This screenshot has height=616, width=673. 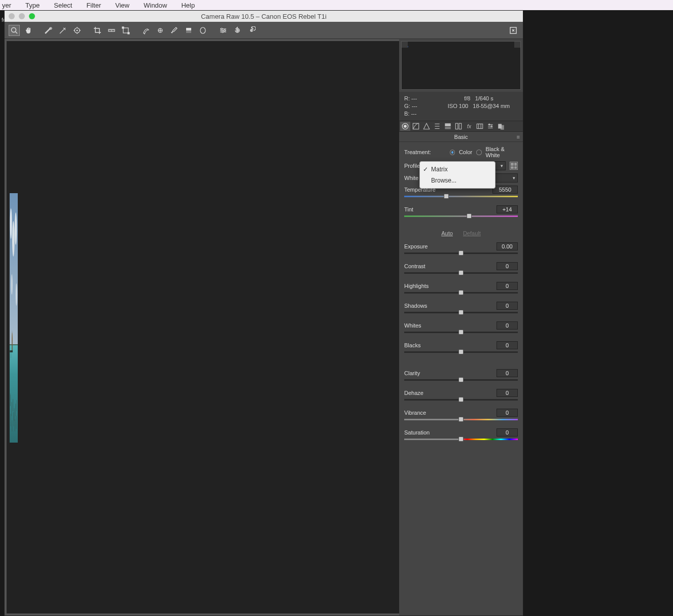 What do you see at coordinates (9, 5) in the screenshot?
I see `menu-item-layer: yer` at bounding box center [9, 5].